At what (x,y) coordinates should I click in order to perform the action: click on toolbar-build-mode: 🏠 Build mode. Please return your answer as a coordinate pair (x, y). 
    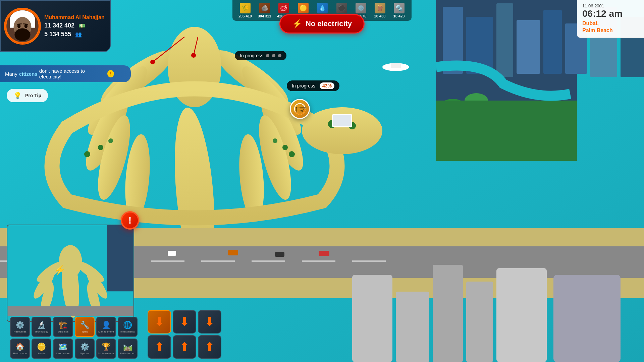
    Looking at the image, I should click on (20, 349).